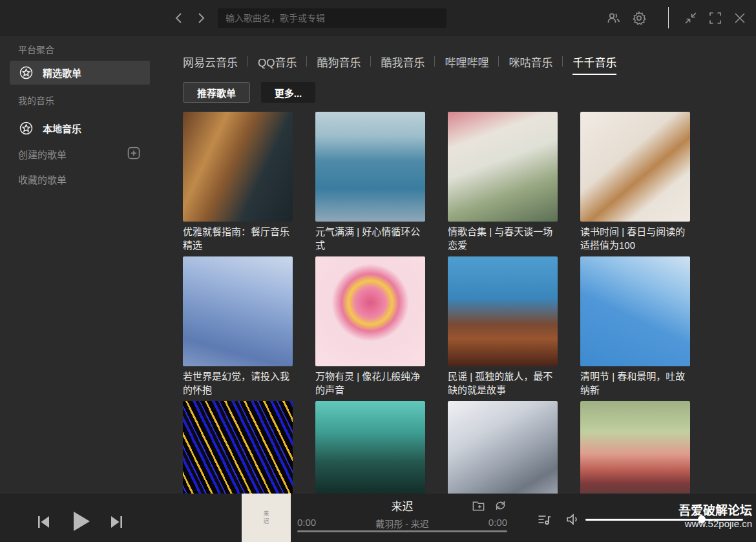 The image size is (756, 542). Describe the element at coordinates (306, 522) in the screenshot. I see `elapsed-time: 0:00` at that location.